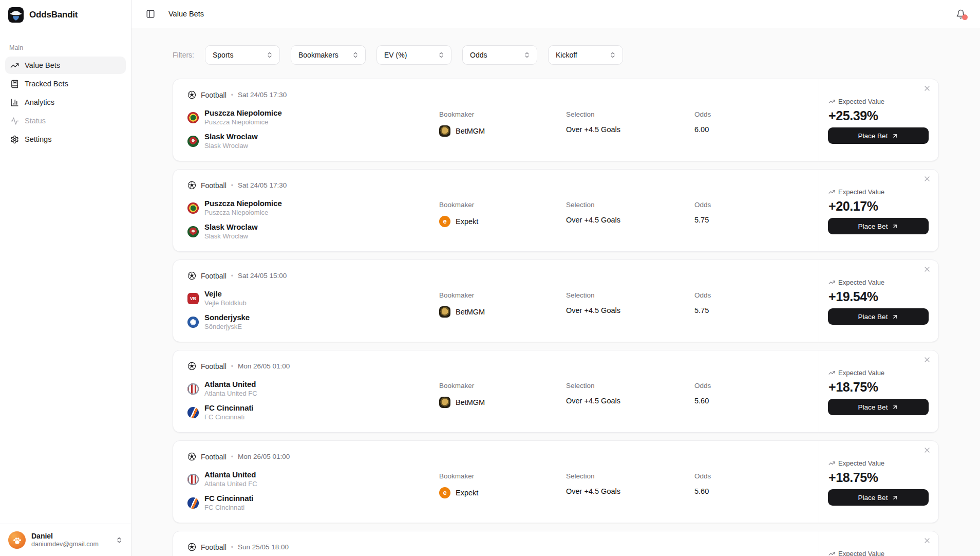 This screenshot has height=556, width=980. What do you see at coordinates (65, 545) in the screenshot?
I see `user-email: daniumdev@gmail.com` at bounding box center [65, 545].